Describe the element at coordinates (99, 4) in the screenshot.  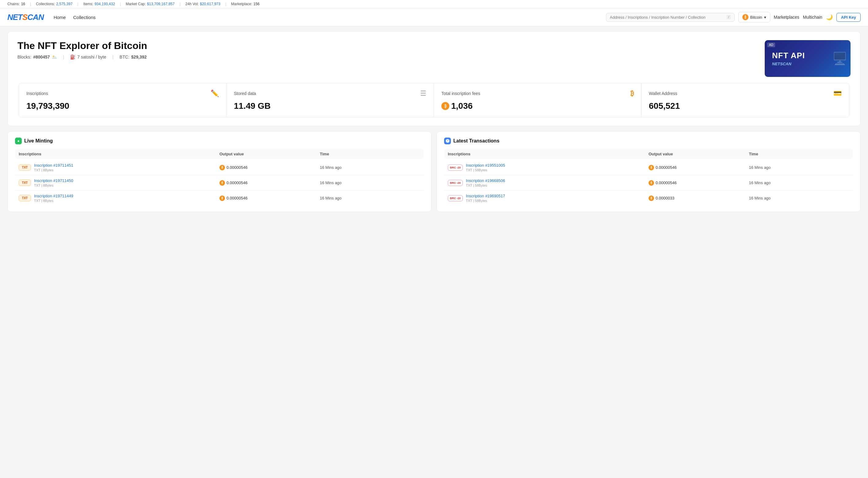
I see `topbar-items: Items: 934,193,432` at that location.